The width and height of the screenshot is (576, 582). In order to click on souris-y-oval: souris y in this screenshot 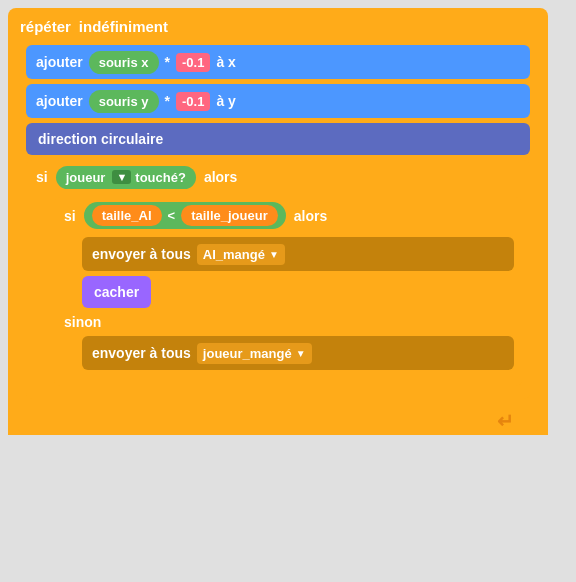, I will do `click(124, 102)`.